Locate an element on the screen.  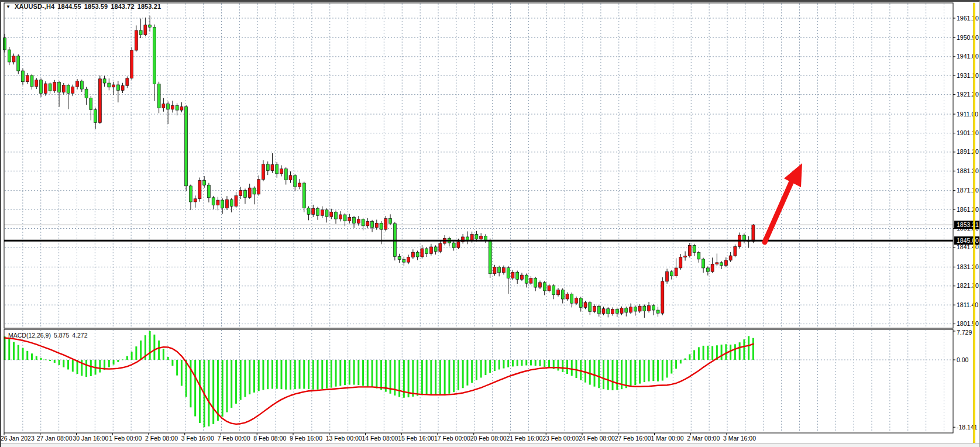
macd-indicator-label: MACD(12,26,9) 5.875 4.272 is located at coordinates (48, 335).